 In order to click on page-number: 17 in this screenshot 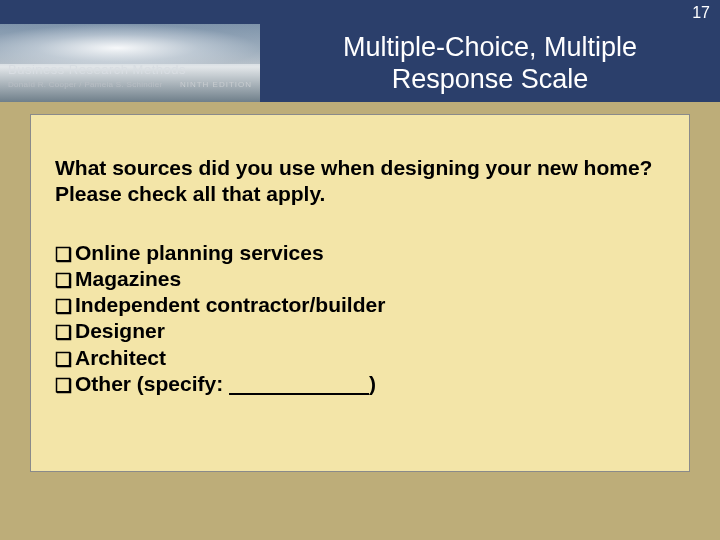, I will do `click(701, 13)`.